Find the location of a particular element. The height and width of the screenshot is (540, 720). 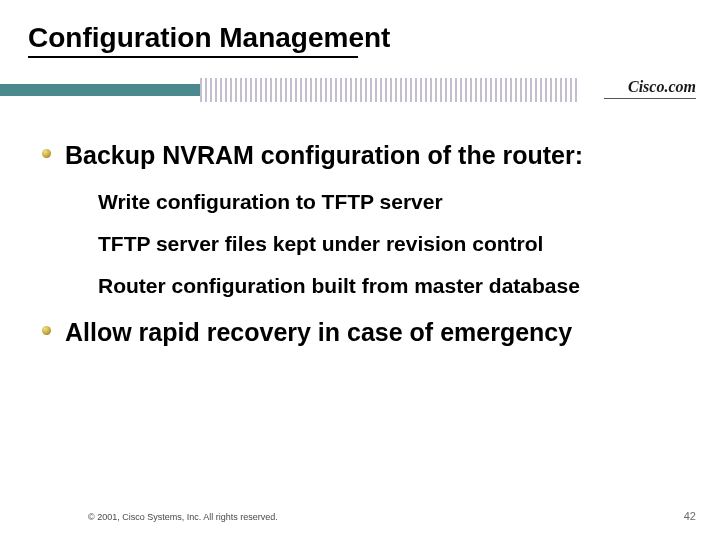

footer: © 2001, Cisco Systems, Inc. All rights r… is located at coordinates (392, 516).